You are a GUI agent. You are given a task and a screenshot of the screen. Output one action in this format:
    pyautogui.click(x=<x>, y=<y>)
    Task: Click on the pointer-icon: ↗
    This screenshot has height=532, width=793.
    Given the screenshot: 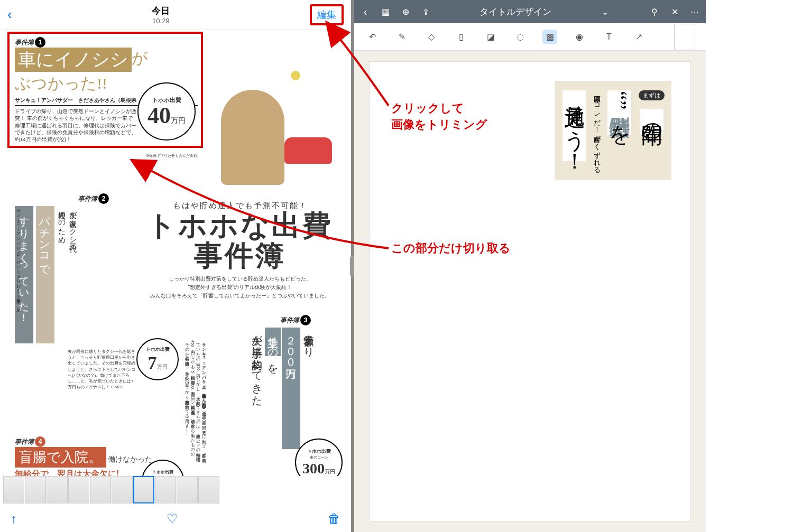 What is the action you would take?
    pyautogui.click(x=639, y=37)
    